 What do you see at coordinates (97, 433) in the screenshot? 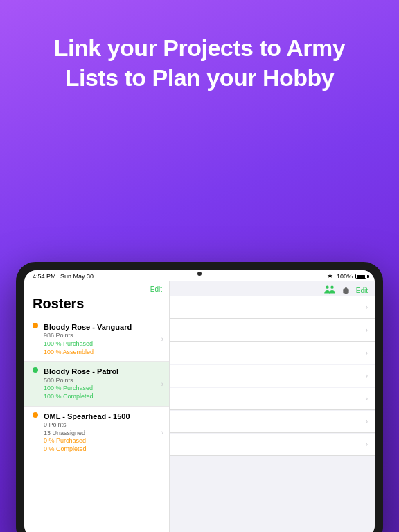
I see `roster-item: OML - Spearhead - 1500 0 Points 13 Unass…` at bounding box center [97, 433].